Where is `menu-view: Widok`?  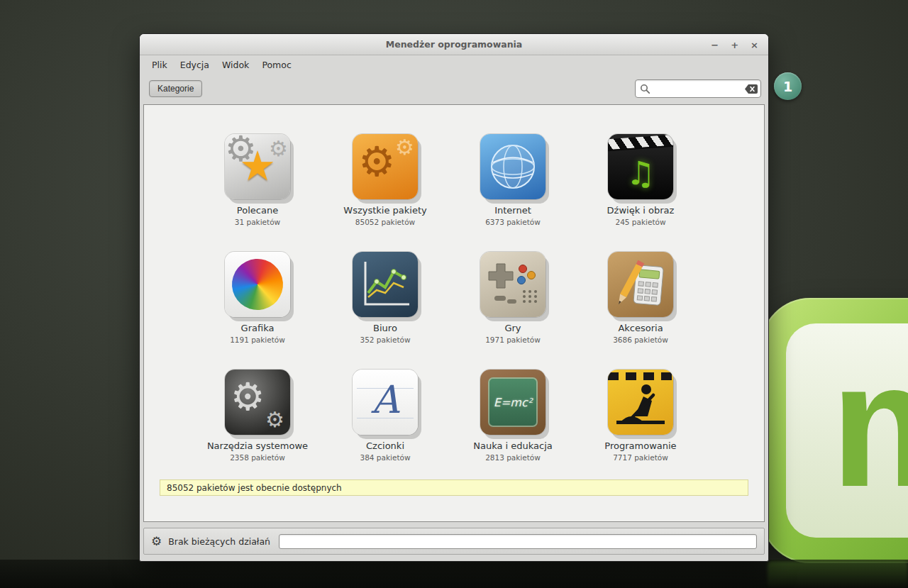 menu-view: Widok is located at coordinates (236, 65).